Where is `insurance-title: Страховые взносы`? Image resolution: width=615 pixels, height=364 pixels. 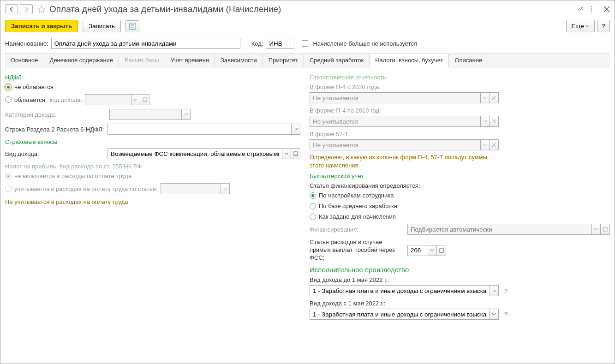
insurance-title: Страховые взносы is located at coordinates (153, 142).